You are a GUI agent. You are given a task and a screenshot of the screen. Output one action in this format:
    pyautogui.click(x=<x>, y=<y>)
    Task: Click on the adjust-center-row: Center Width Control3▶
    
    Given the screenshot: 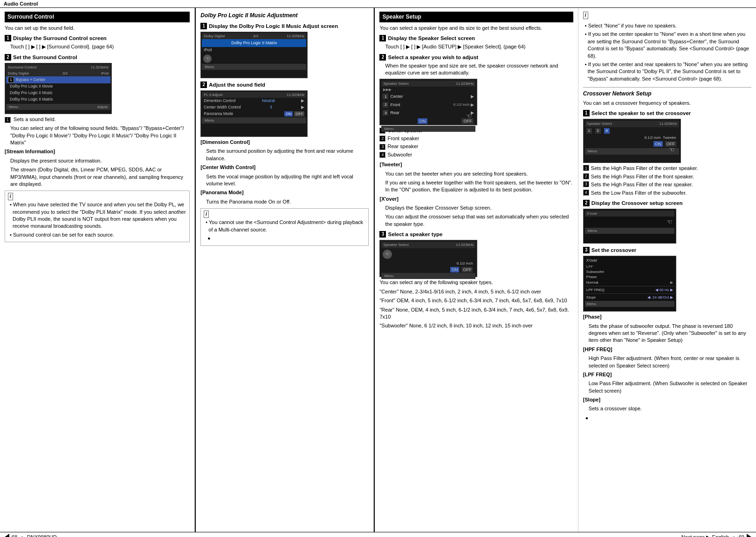 What is the action you would take?
    pyautogui.click(x=254, y=108)
    